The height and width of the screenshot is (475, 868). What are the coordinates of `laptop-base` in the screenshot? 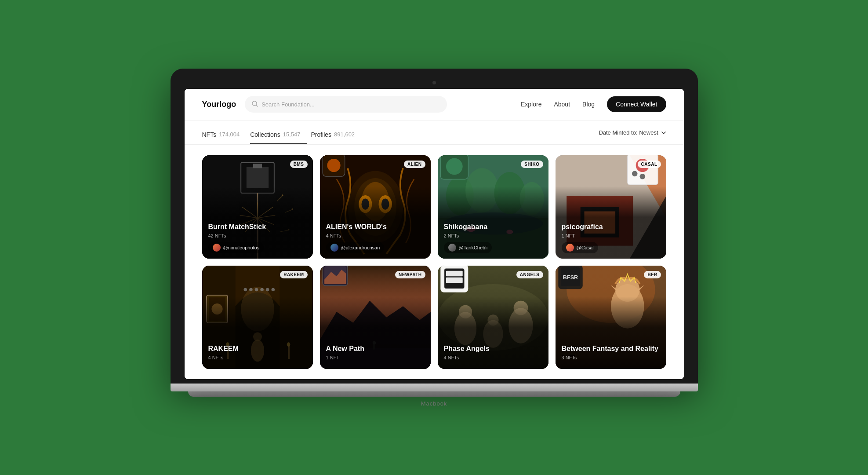 It's located at (434, 394).